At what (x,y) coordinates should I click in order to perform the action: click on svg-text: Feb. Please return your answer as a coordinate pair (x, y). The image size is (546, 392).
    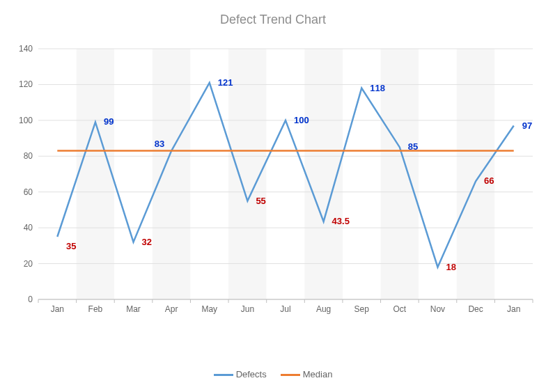
    Looking at the image, I should click on (96, 309).